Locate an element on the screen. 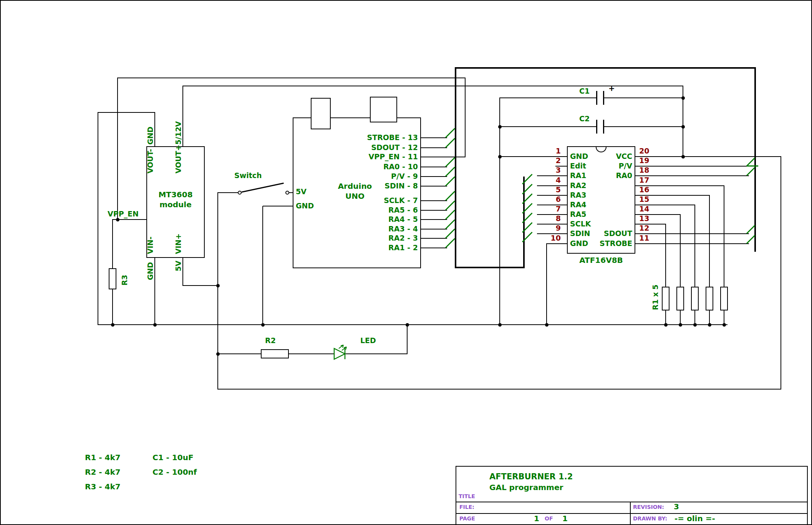  arduino-pin-label: RA2 - 3 is located at coordinates (378, 238).